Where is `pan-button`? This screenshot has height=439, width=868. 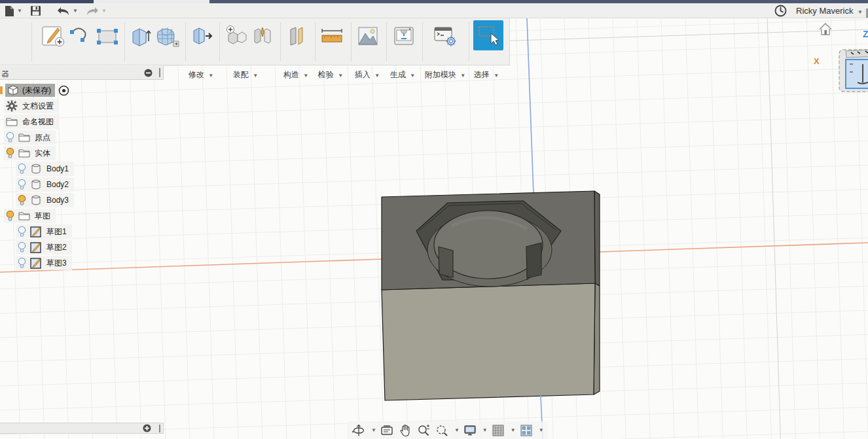
pan-button is located at coordinates (405, 430).